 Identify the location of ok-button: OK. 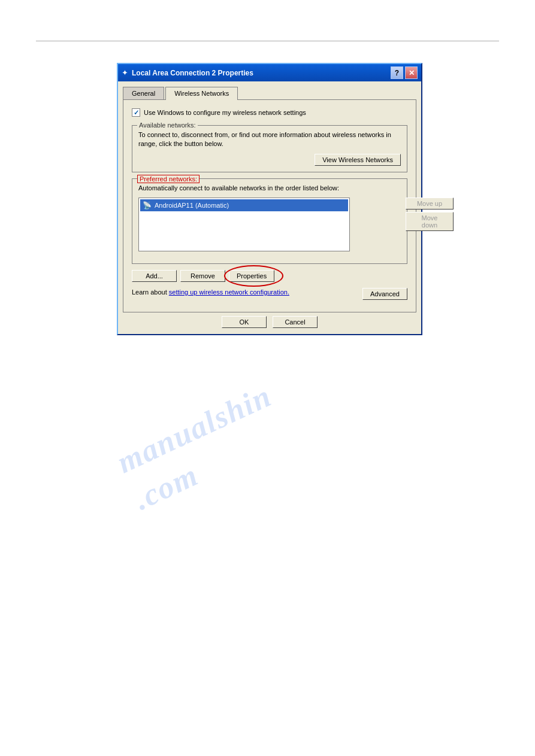
(244, 322).